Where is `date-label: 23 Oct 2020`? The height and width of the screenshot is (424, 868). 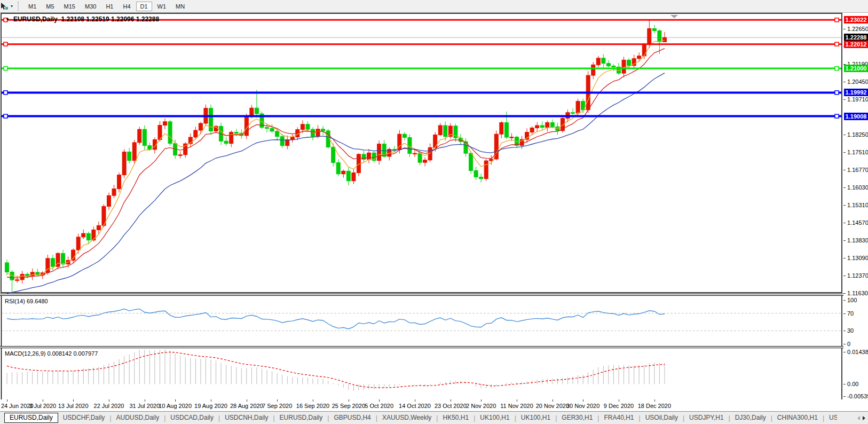
date-label: 23 Oct 2020 is located at coordinates (451, 406).